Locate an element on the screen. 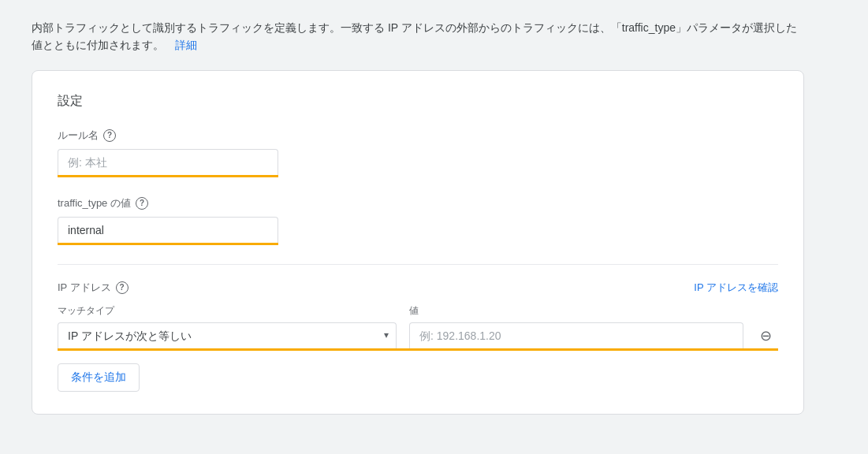  add-condition-button: 条件を追加 is located at coordinates (99, 378).